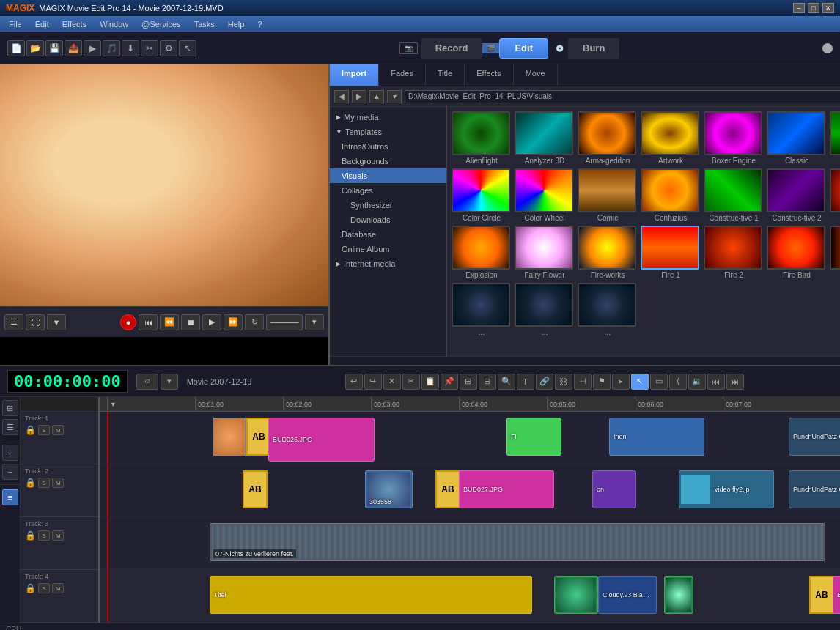 The height and width of the screenshot is (630, 840). Describe the element at coordinates (583, 382) in the screenshot. I see `tl-snap-btn: ⊣` at that location.